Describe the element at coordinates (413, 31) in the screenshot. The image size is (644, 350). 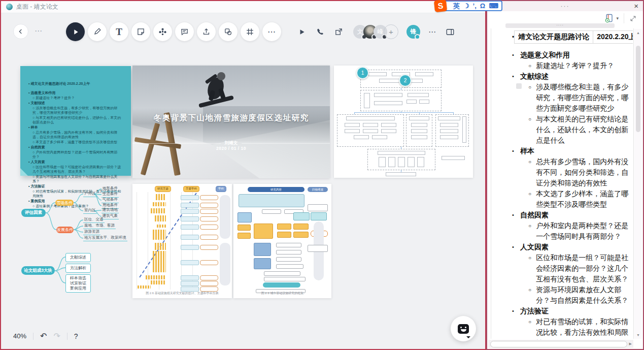
I see `self-avatar: 锋` at that location.